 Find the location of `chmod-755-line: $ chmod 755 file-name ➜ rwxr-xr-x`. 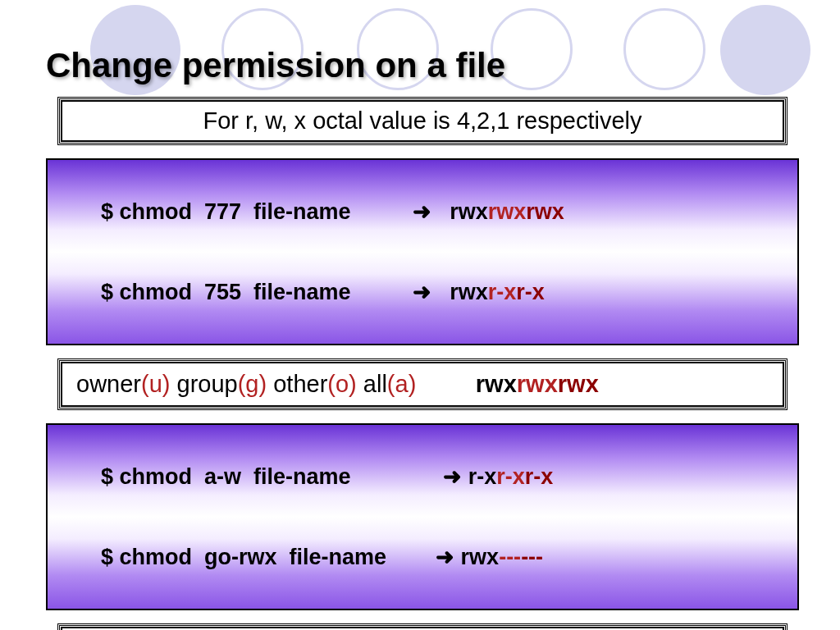

chmod-755-line: $ chmod 755 file-name ➜ rwxr-xr-x is located at coordinates (422, 292).